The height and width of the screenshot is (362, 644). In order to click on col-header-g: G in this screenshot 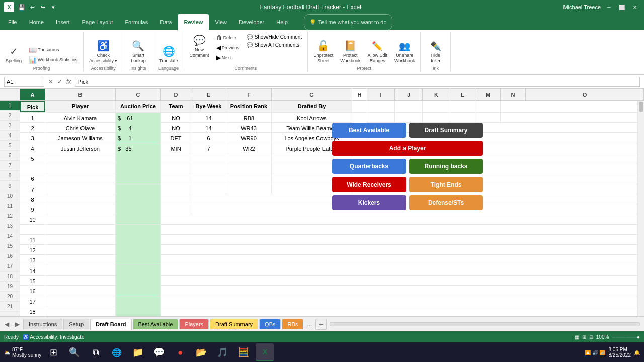, I will do `click(312, 95)`.